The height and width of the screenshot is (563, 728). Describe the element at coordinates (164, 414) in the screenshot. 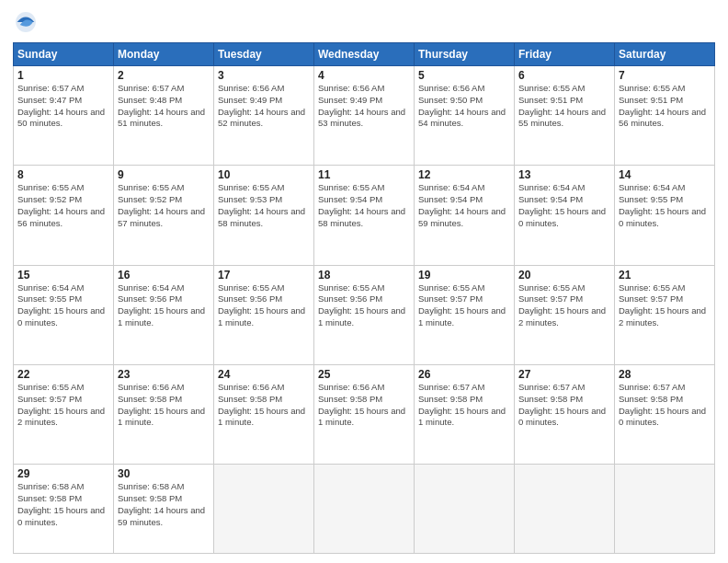

I see `calendar-cell: 23 Sunrise: 6:56 AM Sunset: 9:58 PM Dayl…` at that location.